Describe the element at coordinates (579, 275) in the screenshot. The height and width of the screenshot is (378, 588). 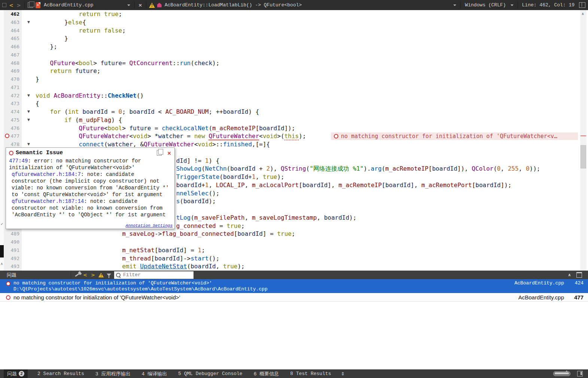
I see `detach-pane-icon` at that location.